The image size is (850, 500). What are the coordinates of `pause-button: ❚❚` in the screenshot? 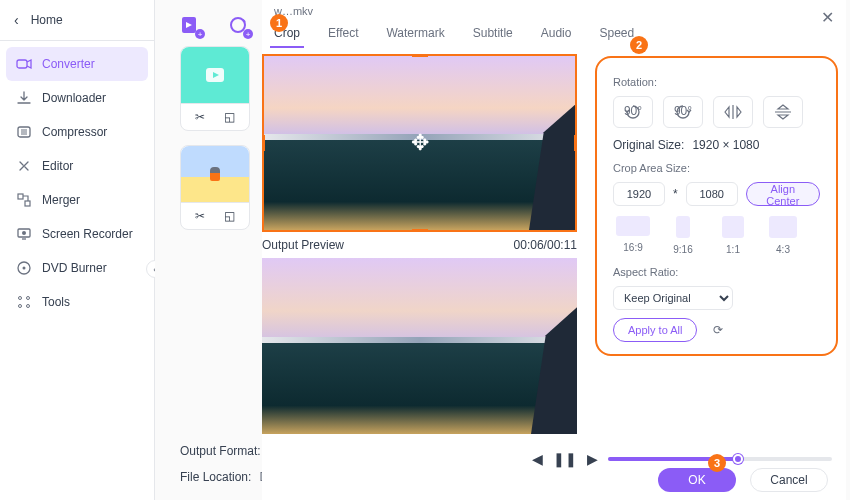 It's located at (565, 459).